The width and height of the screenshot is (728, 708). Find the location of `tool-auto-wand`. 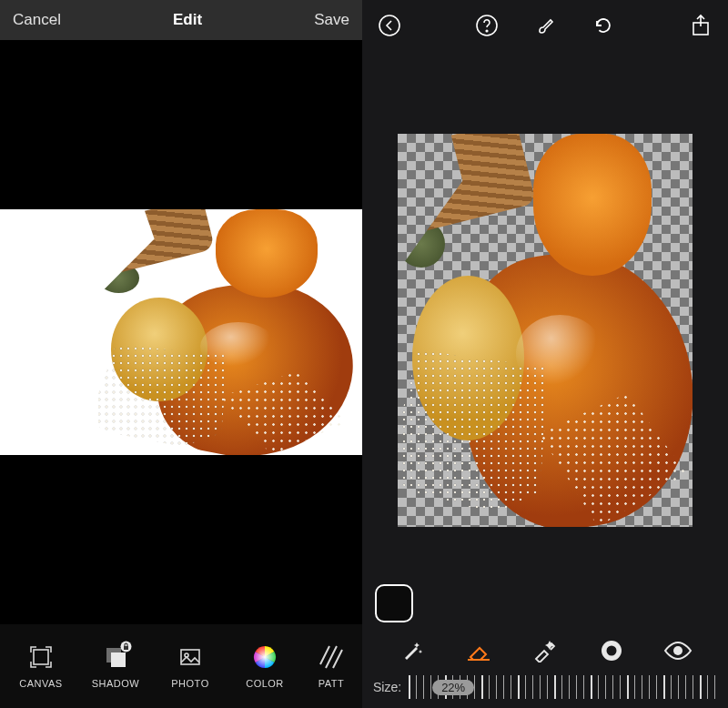

tool-auto-wand is located at coordinates (412, 651).